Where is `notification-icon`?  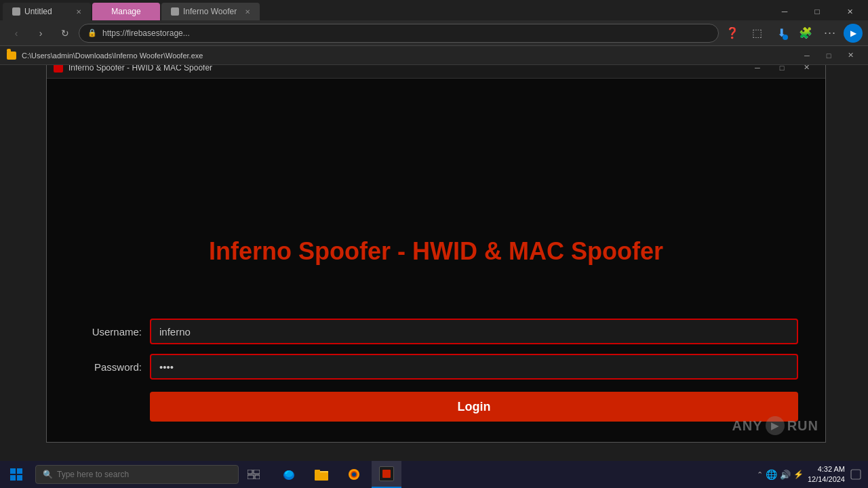
notification-icon is located at coordinates (856, 474).